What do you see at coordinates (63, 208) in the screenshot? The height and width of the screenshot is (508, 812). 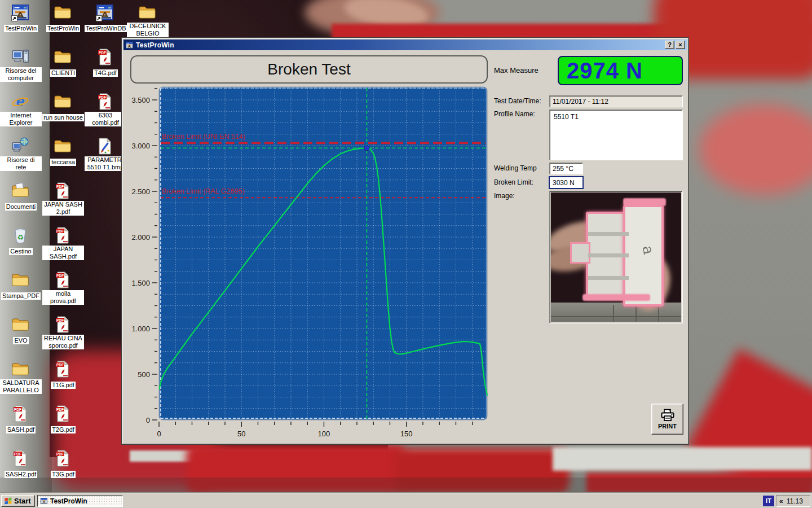 I see `desktop-icon-label: JAPAN SASH 2.pdf` at bounding box center [63, 208].